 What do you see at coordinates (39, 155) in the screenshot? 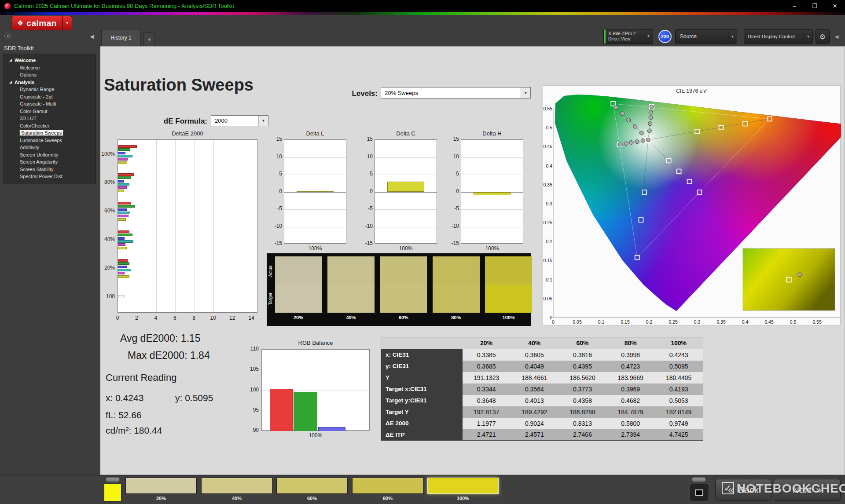
I see `sidebar-item-label: Screen Uniformity` at bounding box center [39, 155].